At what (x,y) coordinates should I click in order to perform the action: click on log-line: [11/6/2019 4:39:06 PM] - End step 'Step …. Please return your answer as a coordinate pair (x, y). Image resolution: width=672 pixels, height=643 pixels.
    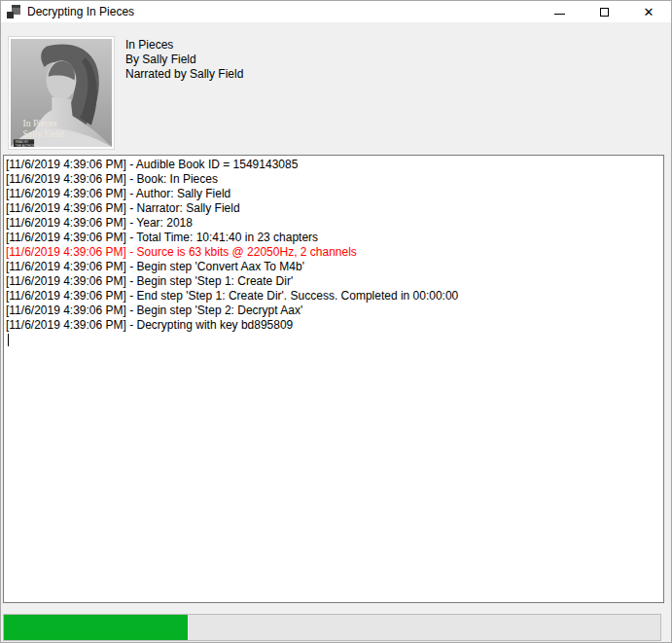
    Looking at the image, I should click on (333, 296).